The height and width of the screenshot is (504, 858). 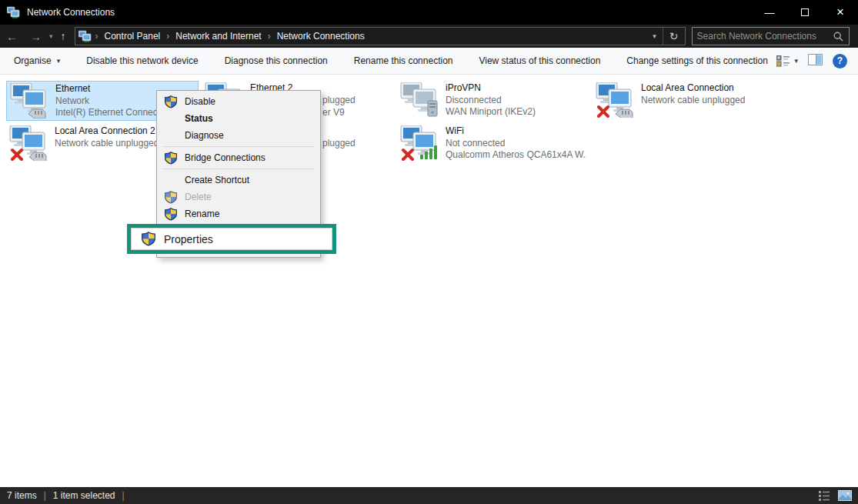 I want to click on connection-name: iProVPN, so click(x=491, y=88).